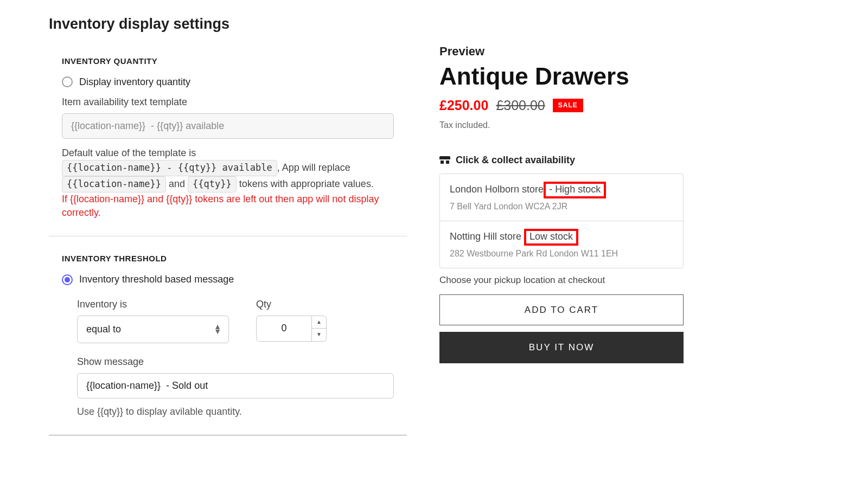 This screenshot has height=488, width=868. Describe the element at coordinates (551, 237) in the screenshot. I see `stock-status-highlighted: Low stock` at that location.